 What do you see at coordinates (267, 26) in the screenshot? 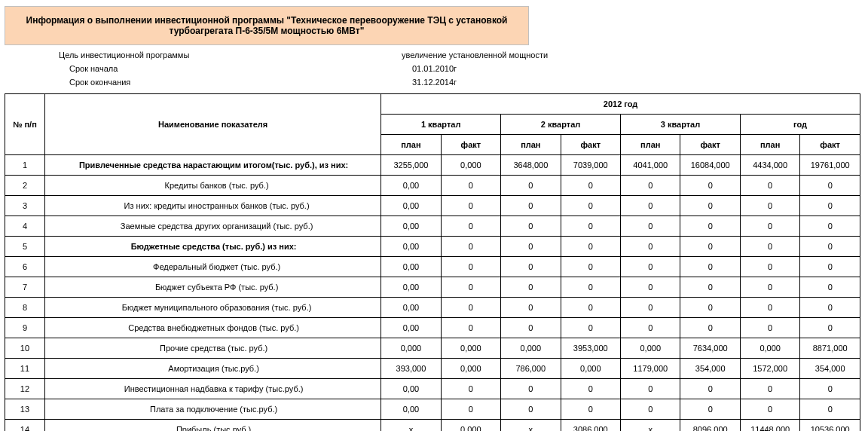
I see `title-box: Информация о выполнении инвестиционной п…` at bounding box center [267, 26].